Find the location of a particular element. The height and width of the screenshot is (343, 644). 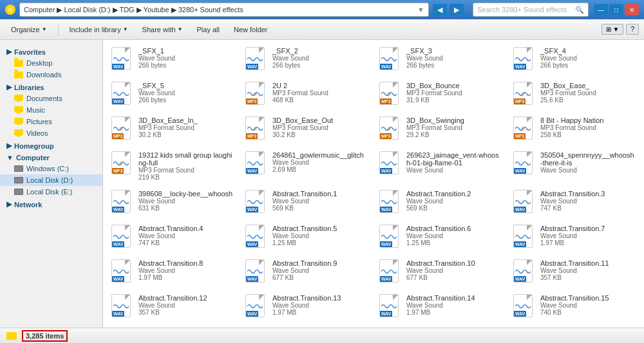

forward-button: ▶ is located at coordinates (457, 10).